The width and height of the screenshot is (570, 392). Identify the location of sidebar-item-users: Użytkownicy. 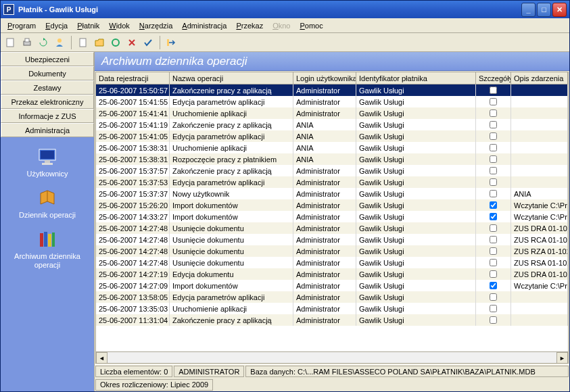
(47, 162).